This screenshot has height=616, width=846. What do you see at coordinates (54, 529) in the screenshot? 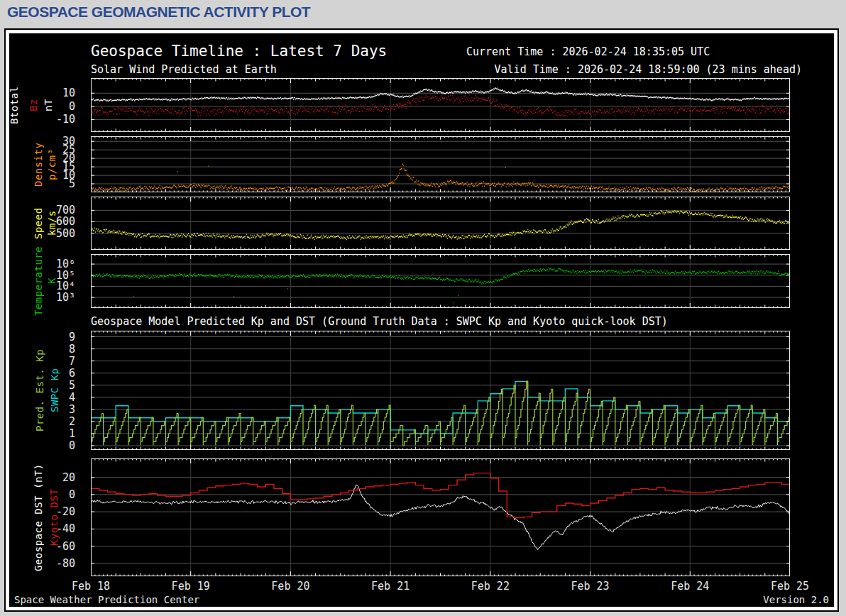
I see `ytick-dst-40: -40` at bounding box center [54, 529].